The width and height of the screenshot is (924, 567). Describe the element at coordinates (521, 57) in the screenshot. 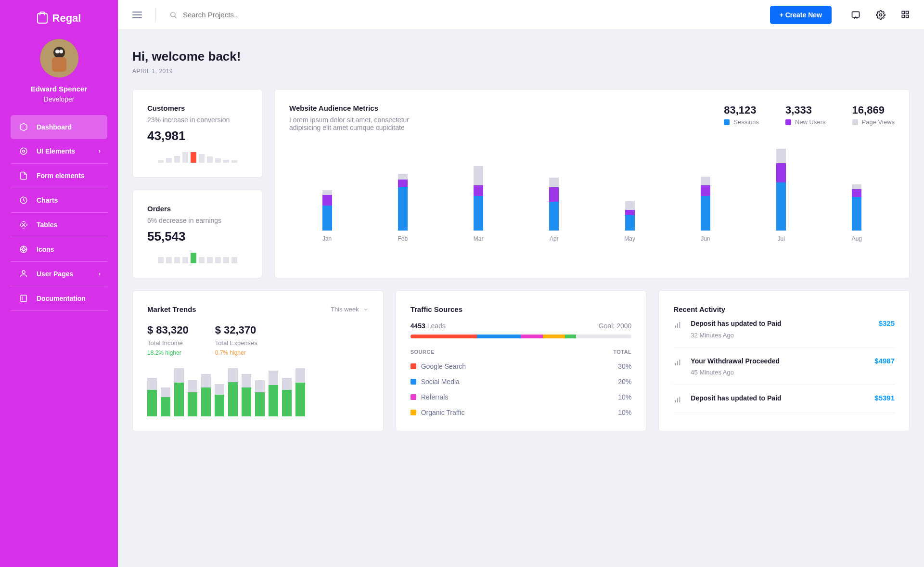

I see `page-title: Hi, welcome back!` at that location.